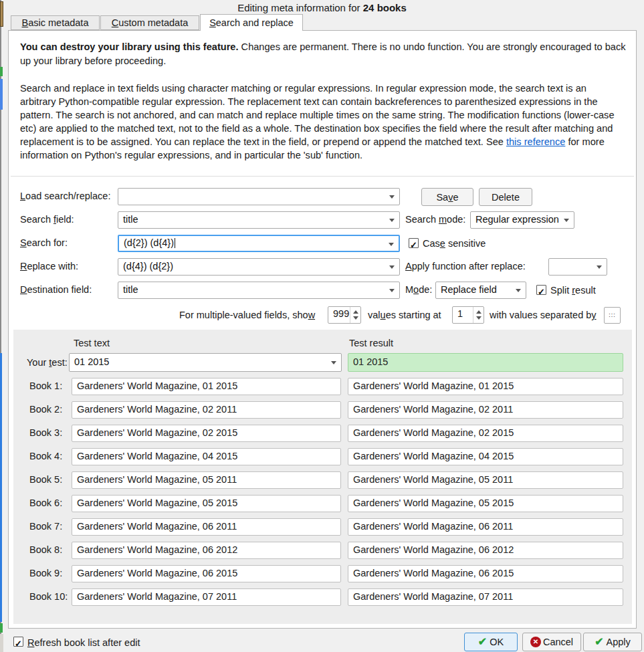 Image resolution: width=644 pixels, height=652 pixels. Describe the element at coordinates (486, 410) in the screenshot. I see `book-test-result-field: Gardeners' World Magazine, 02 2011` at that location.